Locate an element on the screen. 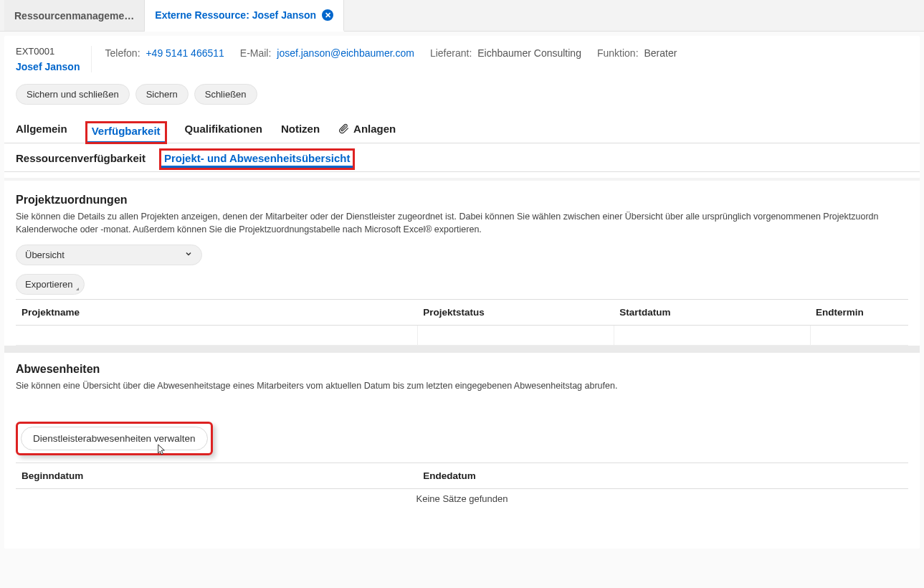 The width and height of the screenshot is (924, 588). role-label: Funktion: is located at coordinates (618, 53).